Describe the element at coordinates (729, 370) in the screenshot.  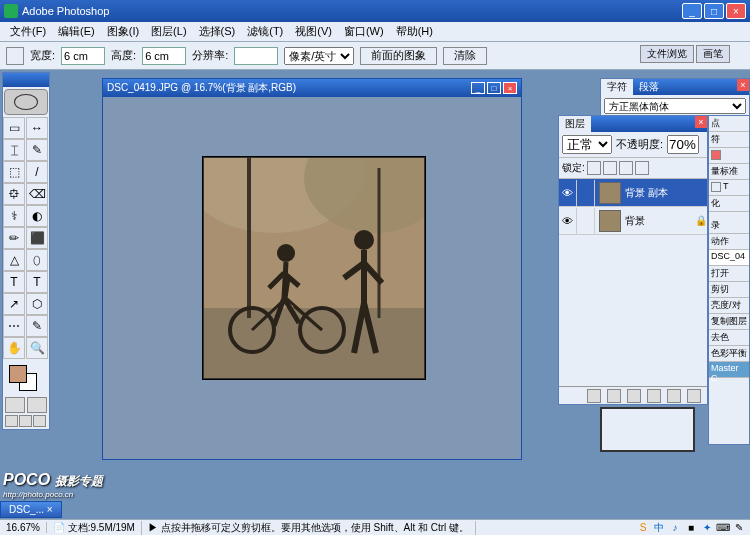
I see `history-item-current: Master C` at that location.